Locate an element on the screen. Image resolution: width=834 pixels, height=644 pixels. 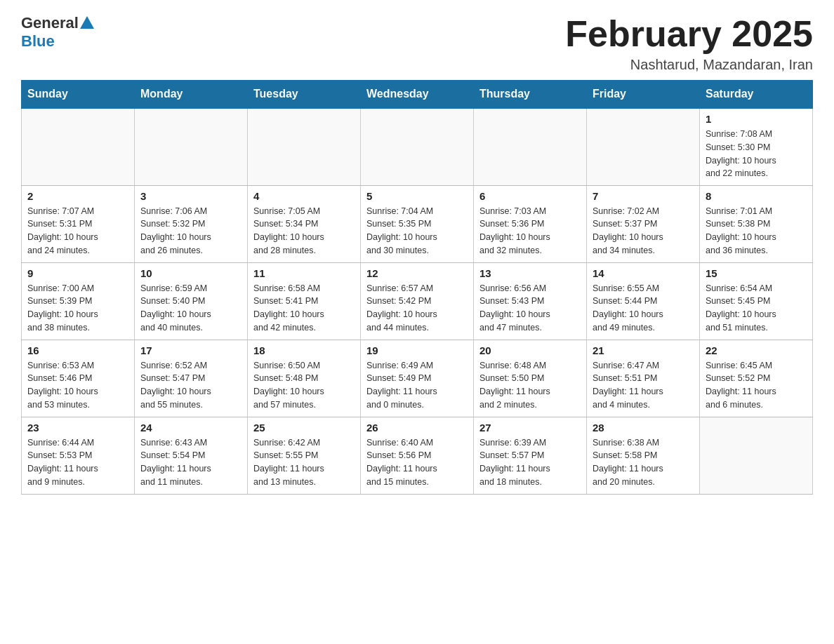
calendar-day-cell: 6Sunrise: 7:03 AM Sunset: 5:36 PM Daylig… is located at coordinates (531, 224).